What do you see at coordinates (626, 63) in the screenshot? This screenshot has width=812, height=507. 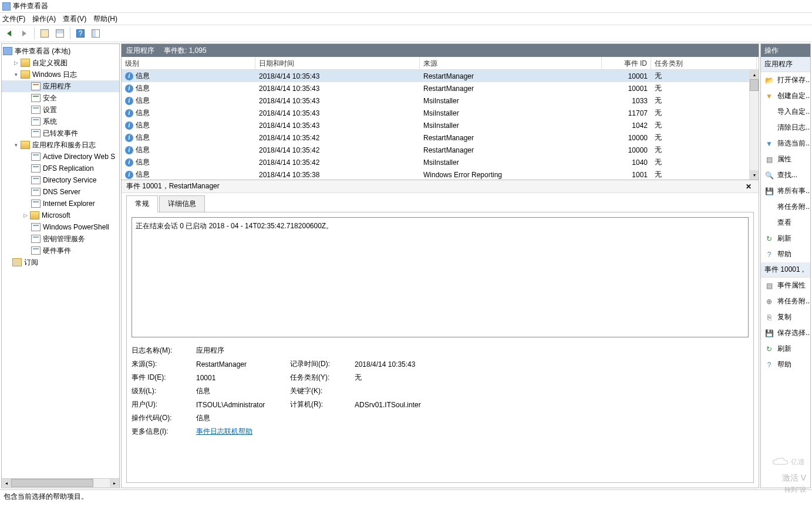 I see `col-id: 事件 ID` at bounding box center [626, 63].